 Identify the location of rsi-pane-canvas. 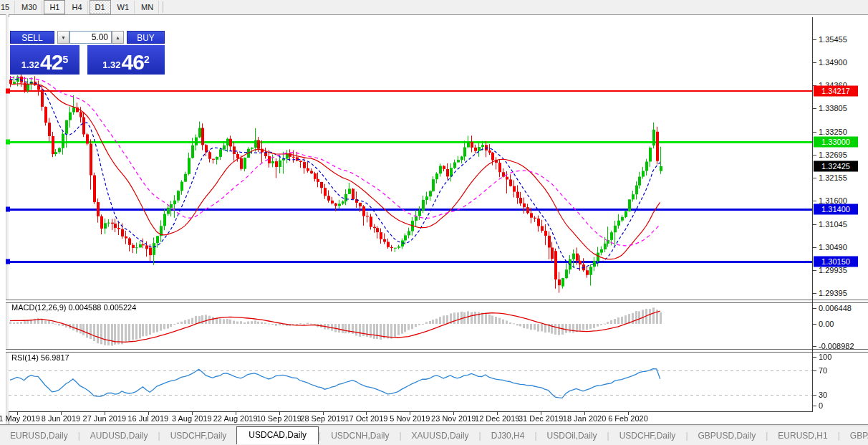
(410, 381).